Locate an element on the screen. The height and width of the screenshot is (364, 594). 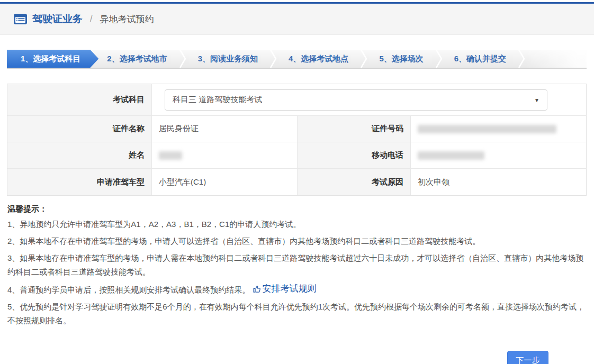
exam-reason-value: 初次申领 is located at coordinates (499, 182).